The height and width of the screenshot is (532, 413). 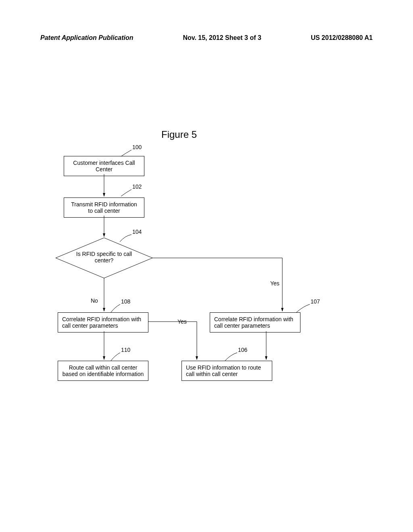 I want to click on box-106-text: Use RFID information to route call withi…, so click(x=223, y=371).